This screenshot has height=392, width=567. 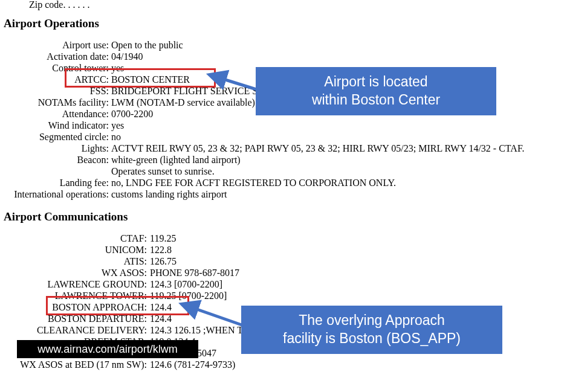 What do you see at coordinates (163, 262) in the screenshot?
I see `comm-value: 126.75` at bounding box center [163, 262].